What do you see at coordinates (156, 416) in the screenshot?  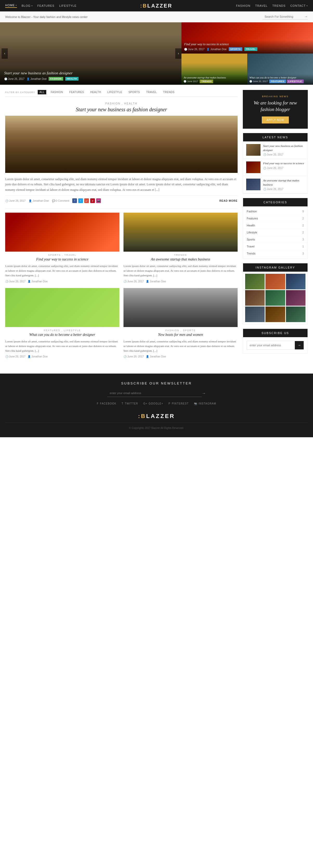 I see `footer-logo: :BLAZZER` at bounding box center [156, 416].